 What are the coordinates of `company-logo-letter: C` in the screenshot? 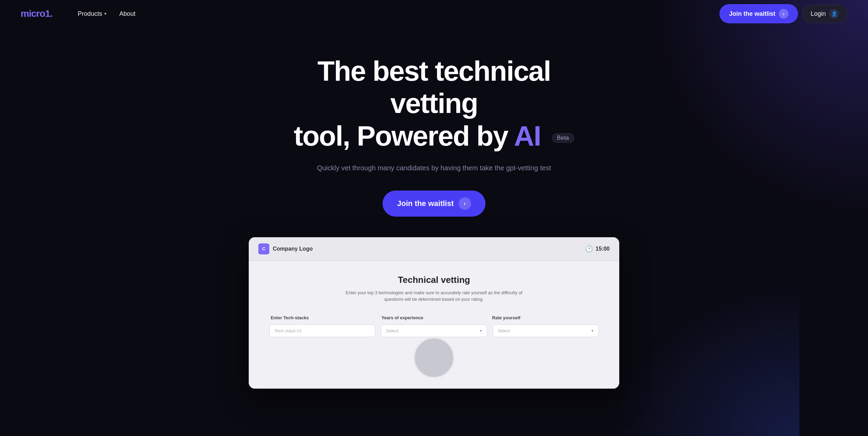 It's located at (263, 249).